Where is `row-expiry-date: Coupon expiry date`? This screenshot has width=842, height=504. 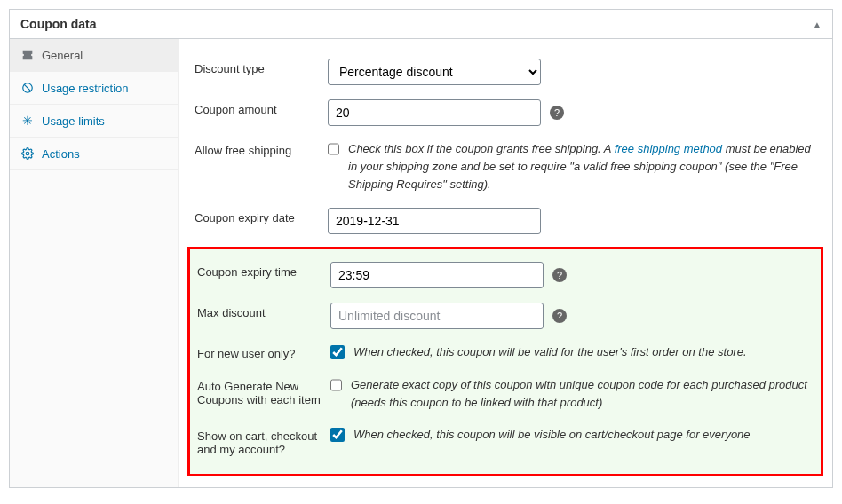
row-expiry-date: Coupon expiry date is located at coordinates (505, 221).